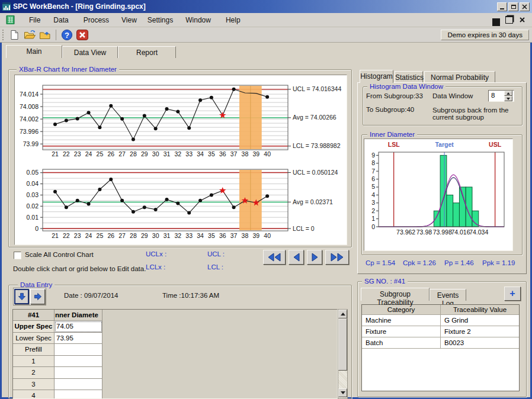  What do you see at coordinates (438, 195) in the screenshot?
I see `histogram-panel: LSLTargetUSL012345678973.96273.9873.9987…` at bounding box center [438, 195].